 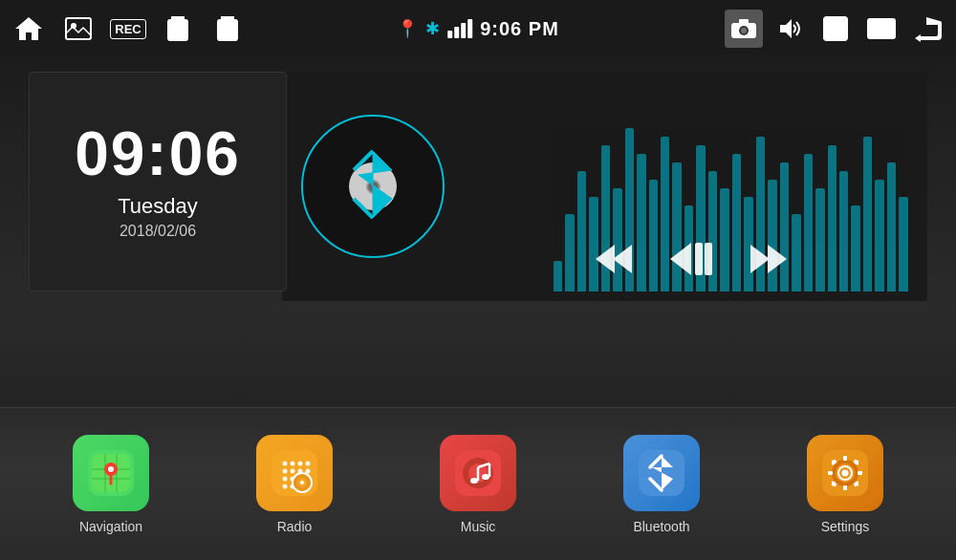 What do you see at coordinates (128, 29) in the screenshot?
I see `status-left-icons: REC` at bounding box center [128, 29].